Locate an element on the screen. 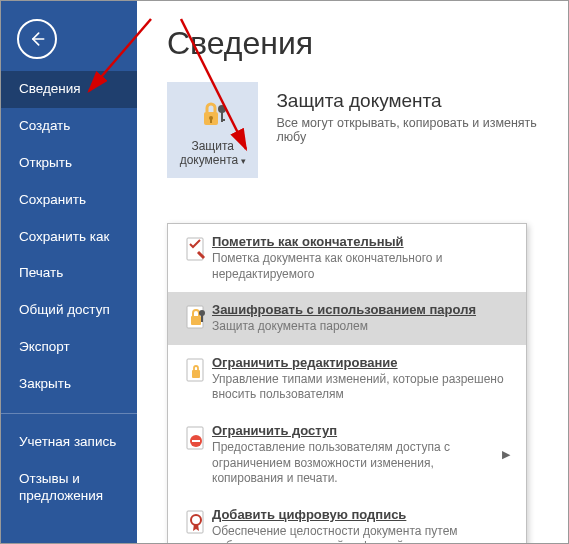 The image size is (569, 544). dd-restrict-editing: Ограничить редактирование Управление тип… is located at coordinates (347, 379).